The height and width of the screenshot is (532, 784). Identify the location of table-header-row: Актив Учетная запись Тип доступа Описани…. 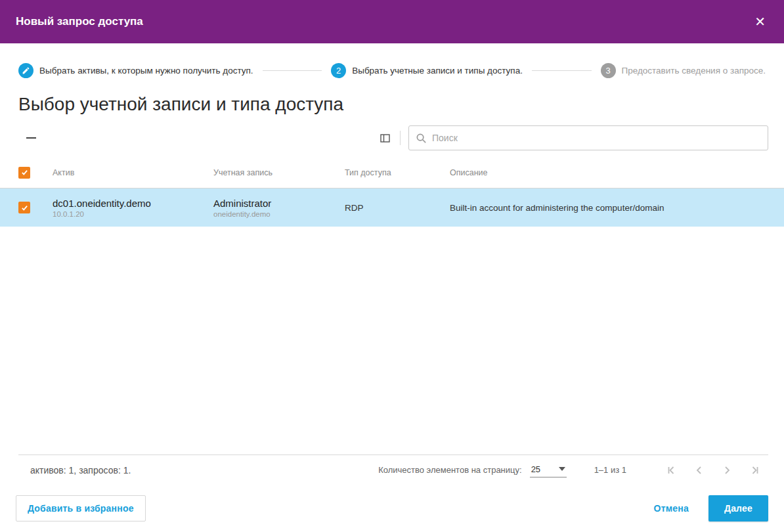
(392, 173).